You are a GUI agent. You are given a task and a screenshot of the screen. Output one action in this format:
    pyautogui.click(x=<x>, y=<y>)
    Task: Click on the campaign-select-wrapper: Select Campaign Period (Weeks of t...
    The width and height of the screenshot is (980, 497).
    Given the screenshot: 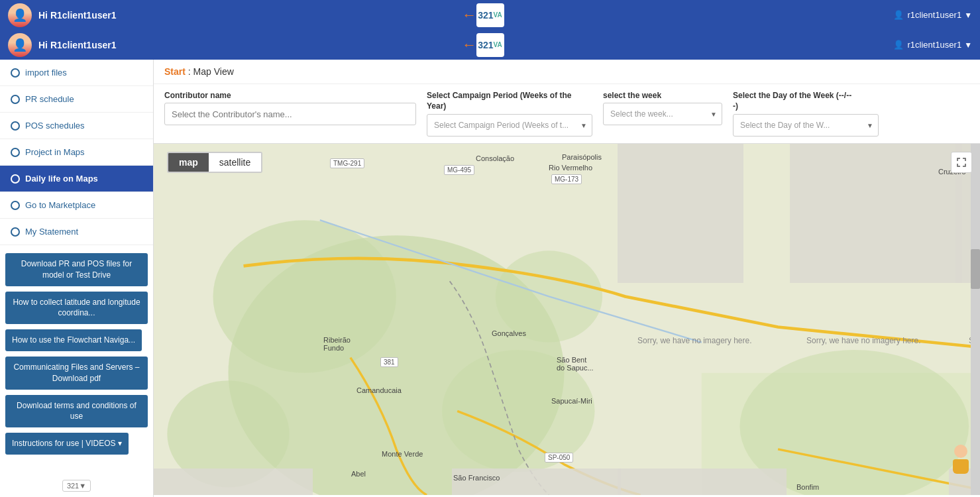 What is the action you would take?
    pyautogui.click(x=510, y=125)
    